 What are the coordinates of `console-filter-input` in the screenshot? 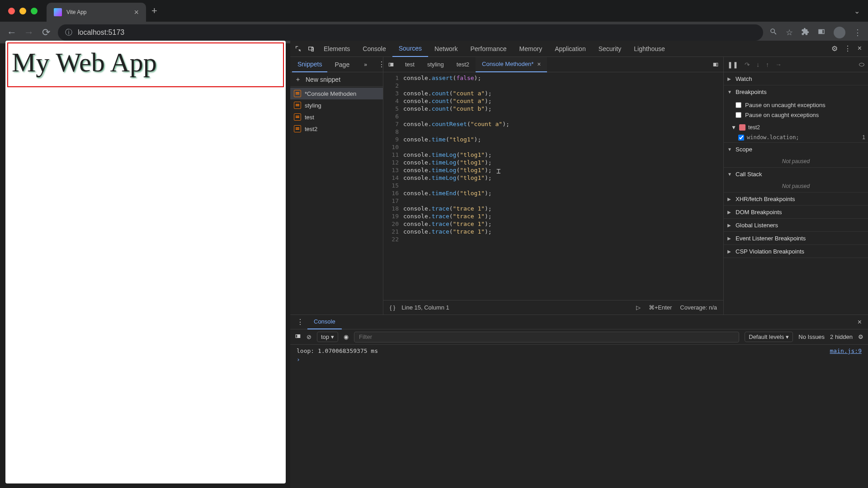 It's located at (547, 337).